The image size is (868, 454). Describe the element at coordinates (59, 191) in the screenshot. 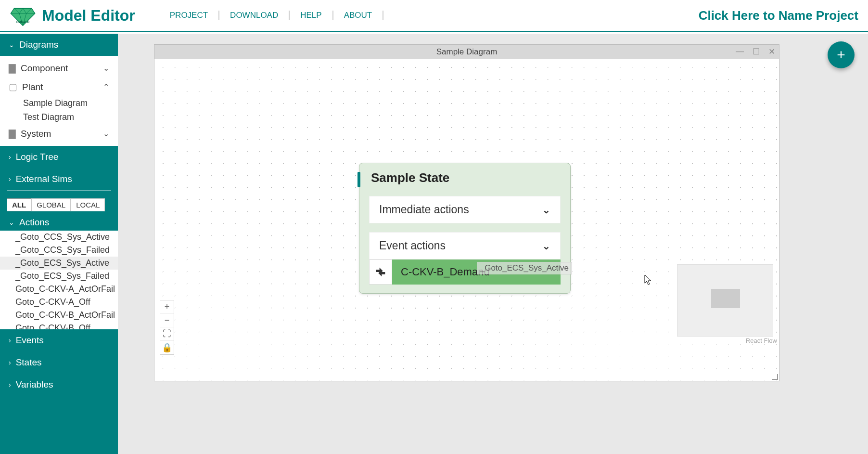

I see `divider` at that location.